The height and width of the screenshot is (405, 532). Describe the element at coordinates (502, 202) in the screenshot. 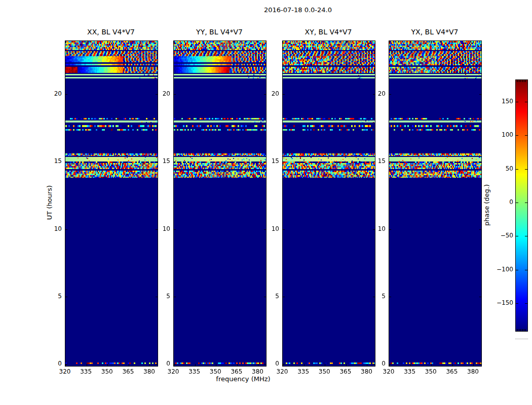

I see `colorbar-tick-label: 0` at that location.